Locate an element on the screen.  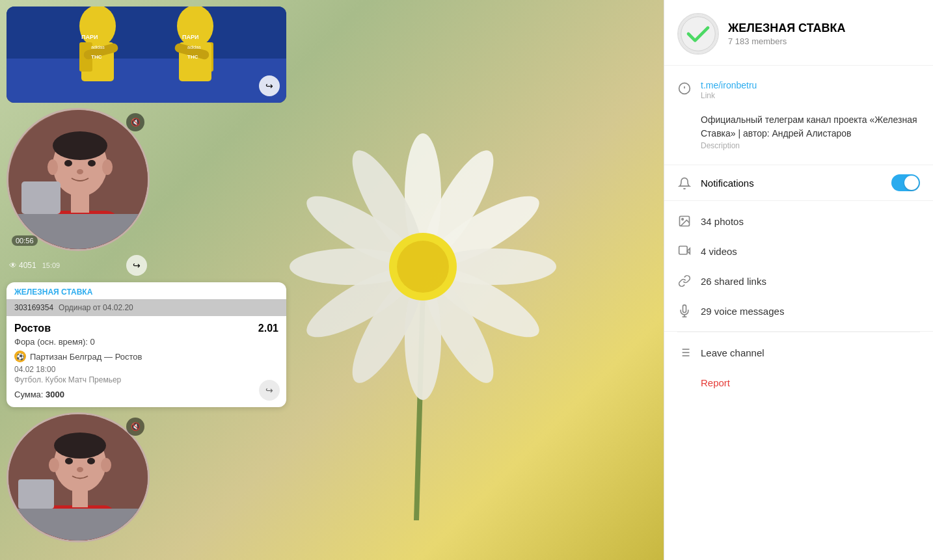
videos-icon is located at coordinates (684, 251).